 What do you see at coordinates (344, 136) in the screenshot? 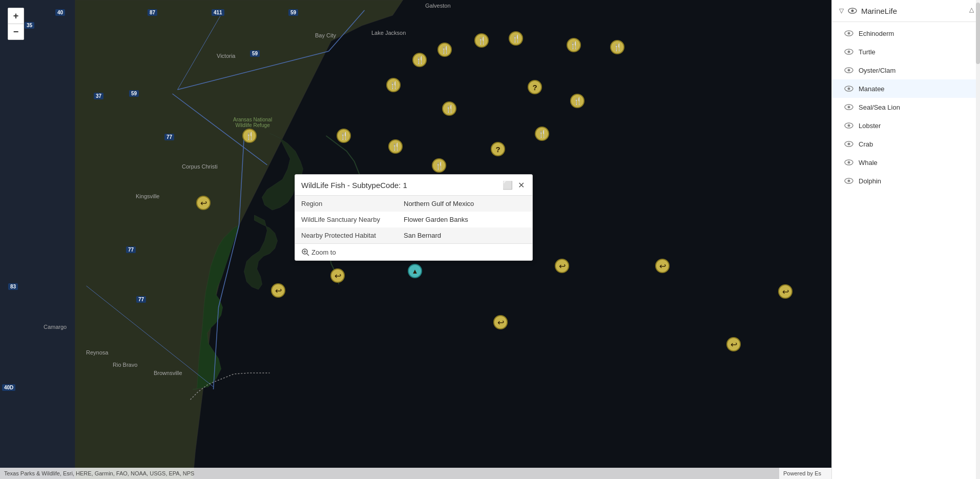
I see `marker-5: 🍴` at bounding box center [344, 136].